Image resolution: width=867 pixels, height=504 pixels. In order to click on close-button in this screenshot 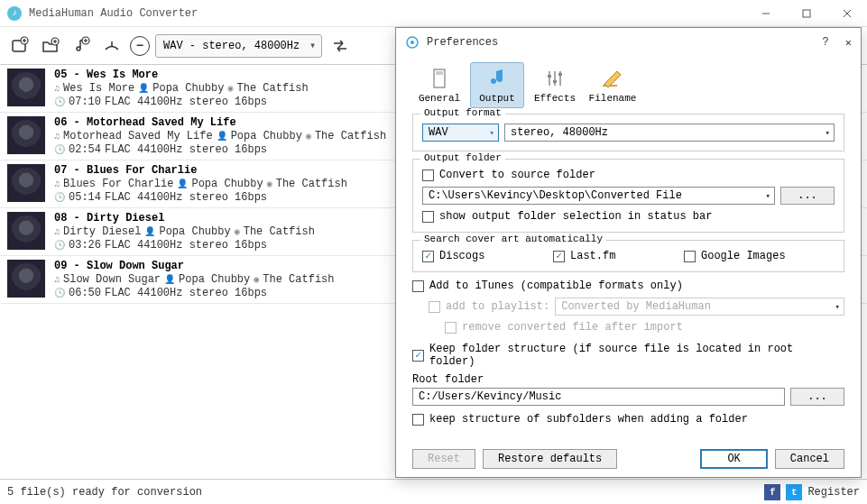, I will do `click(846, 13)`.